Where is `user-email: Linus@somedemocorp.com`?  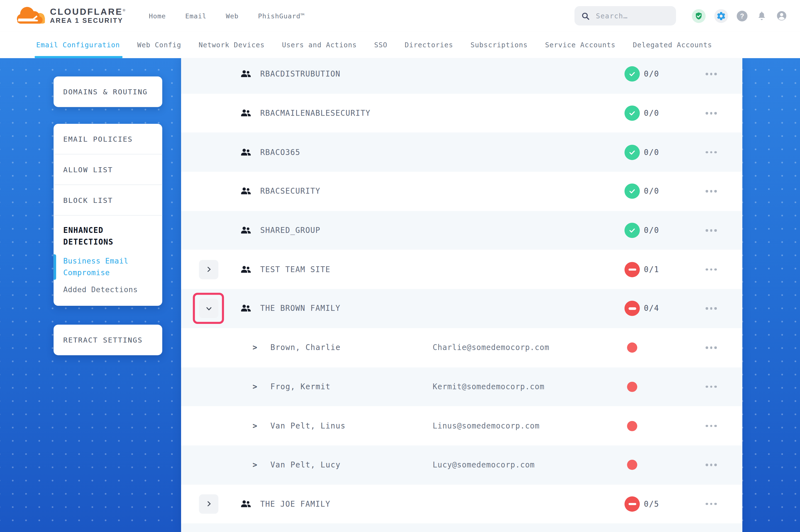
user-email: Linus@somedemocorp.com is located at coordinates (486, 426).